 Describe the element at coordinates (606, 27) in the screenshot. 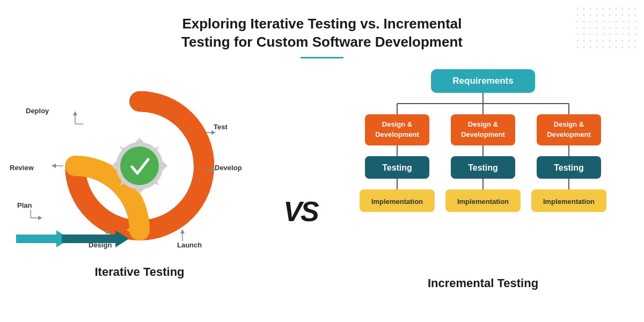

I see `dots-decoration` at that location.